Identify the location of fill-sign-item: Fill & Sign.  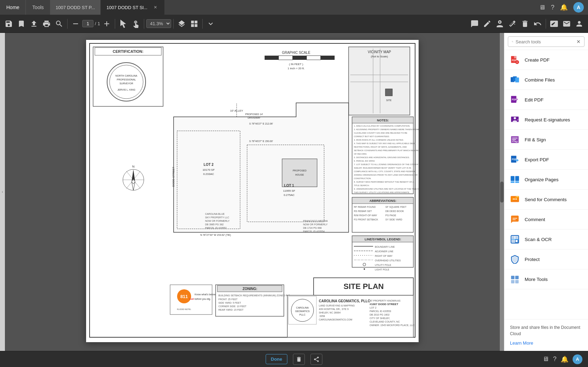
(546, 140).